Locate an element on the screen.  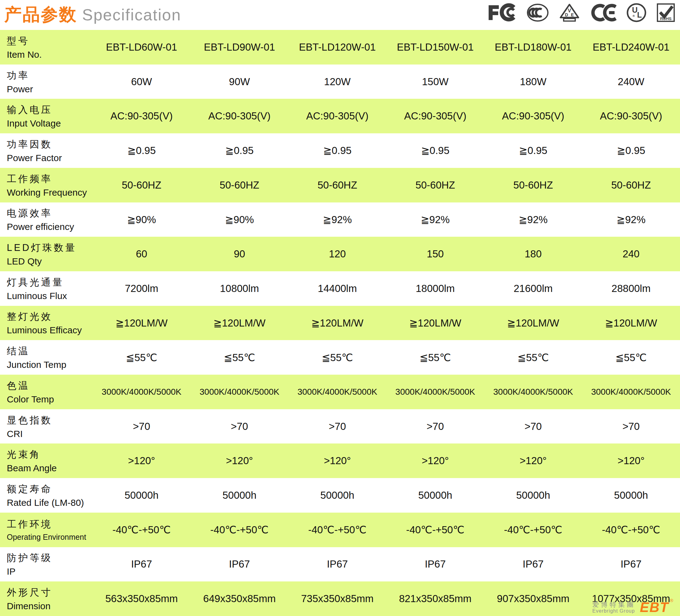
spec-value: 240 is located at coordinates (631, 254).